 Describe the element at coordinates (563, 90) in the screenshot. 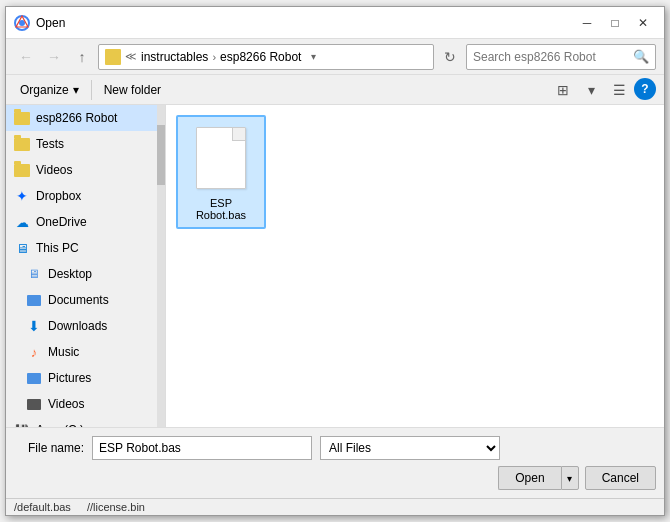

I see `grid-view-button: ⊞` at that location.